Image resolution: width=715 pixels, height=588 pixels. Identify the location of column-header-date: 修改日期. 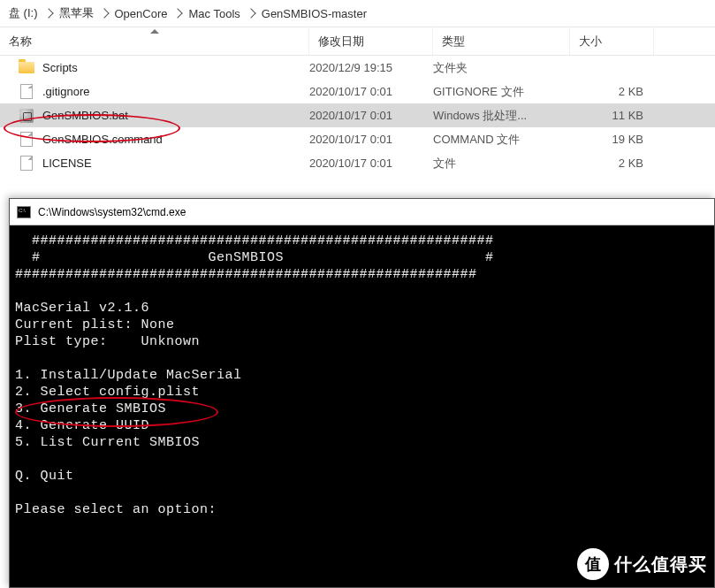
(371, 41).